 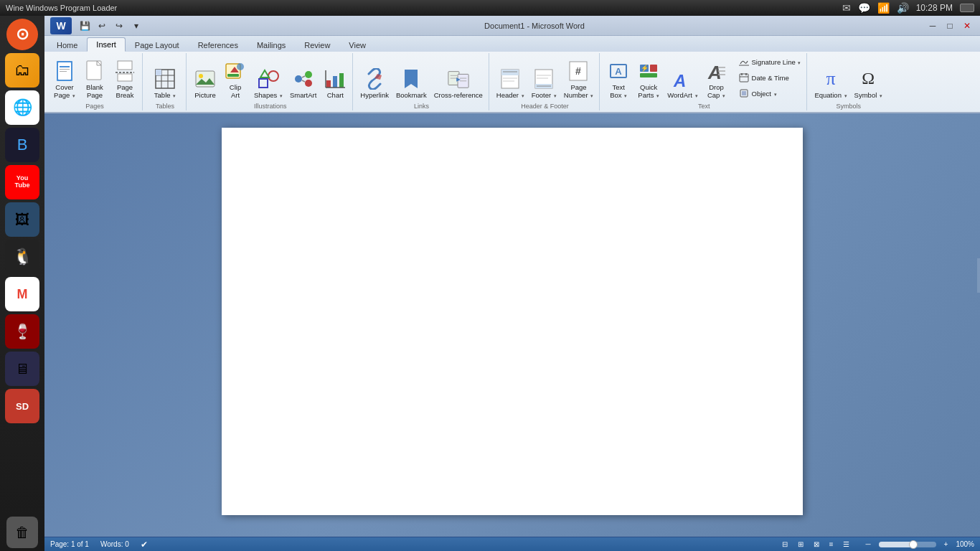 What do you see at coordinates (717, 71) in the screenshot?
I see `drop-cap-icon: A` at bounding box center [717, 71].